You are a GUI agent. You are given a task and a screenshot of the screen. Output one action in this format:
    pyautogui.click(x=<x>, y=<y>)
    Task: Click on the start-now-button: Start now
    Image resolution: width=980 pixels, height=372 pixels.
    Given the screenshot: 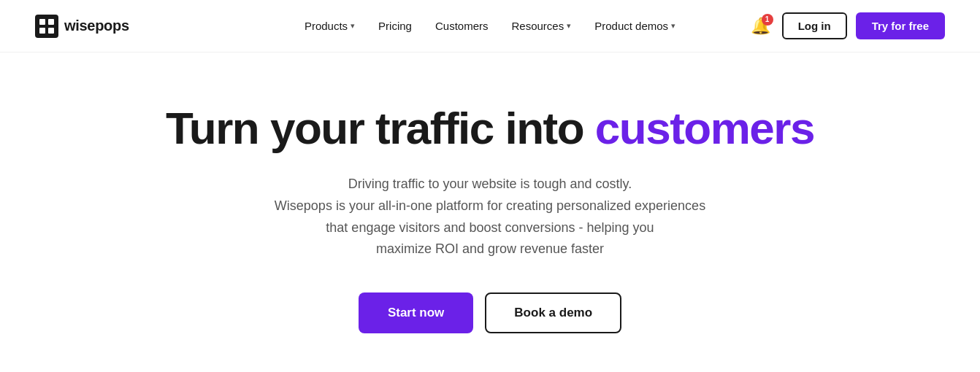 What is the action you would take?
    pyautogui.click(x=416, y=313)
    